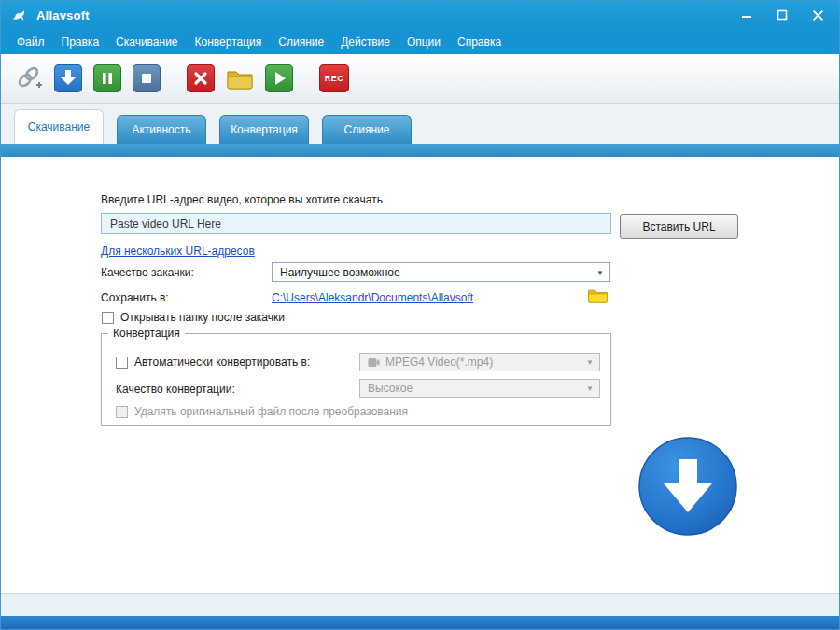  I want to click on stop-button, so click(147, 78).